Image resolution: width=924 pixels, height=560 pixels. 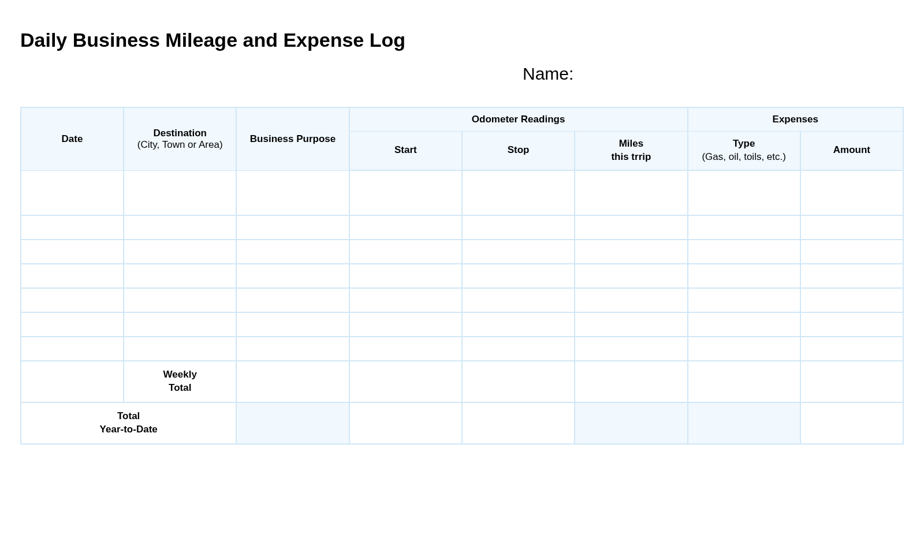 I want to click on page-title: Daily Business Mileage and Expense Log, so click(x=462, y=40).